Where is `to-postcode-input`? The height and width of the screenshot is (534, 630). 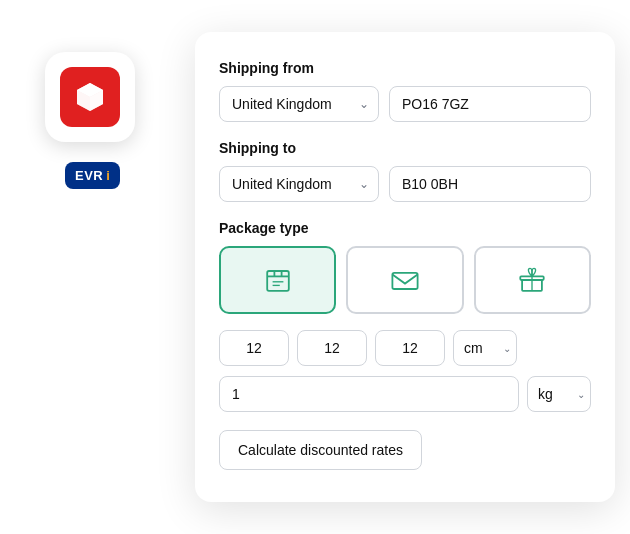
to-postcode-input is located at coordinates (490, 184).